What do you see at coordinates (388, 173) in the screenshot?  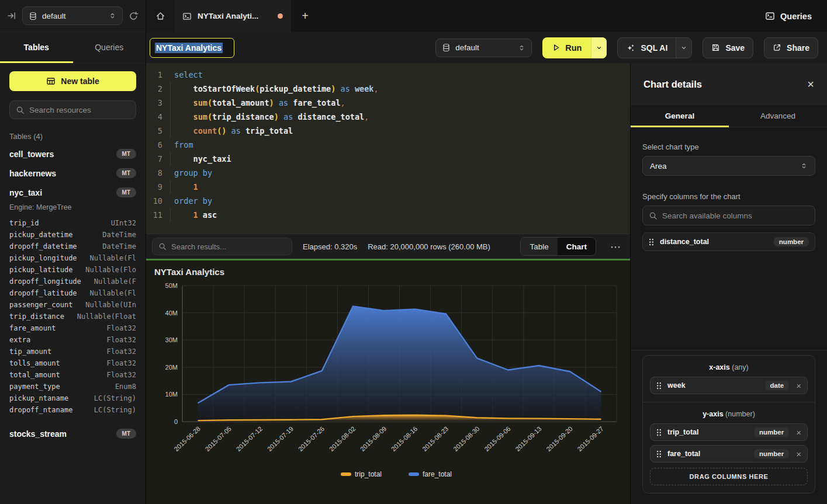 I see `code-line: 8group by` at bounding box center [388, 173].